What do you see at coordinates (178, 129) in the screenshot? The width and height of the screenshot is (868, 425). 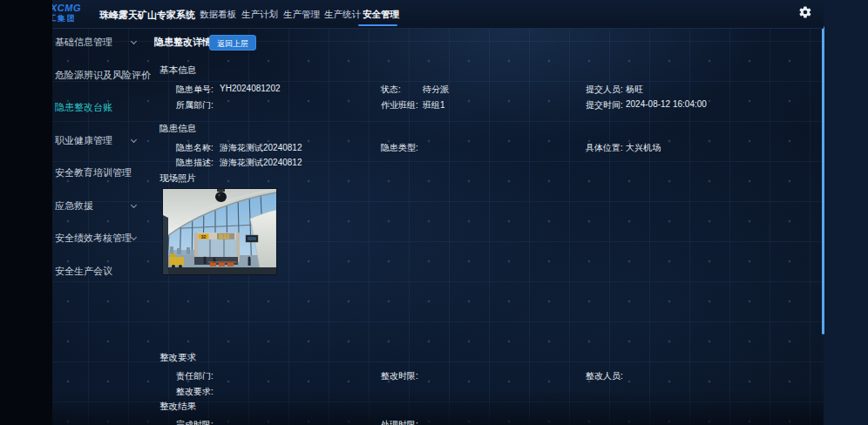 I see `section-title-danger: 隐患信息` at bounding box center [178, 129].